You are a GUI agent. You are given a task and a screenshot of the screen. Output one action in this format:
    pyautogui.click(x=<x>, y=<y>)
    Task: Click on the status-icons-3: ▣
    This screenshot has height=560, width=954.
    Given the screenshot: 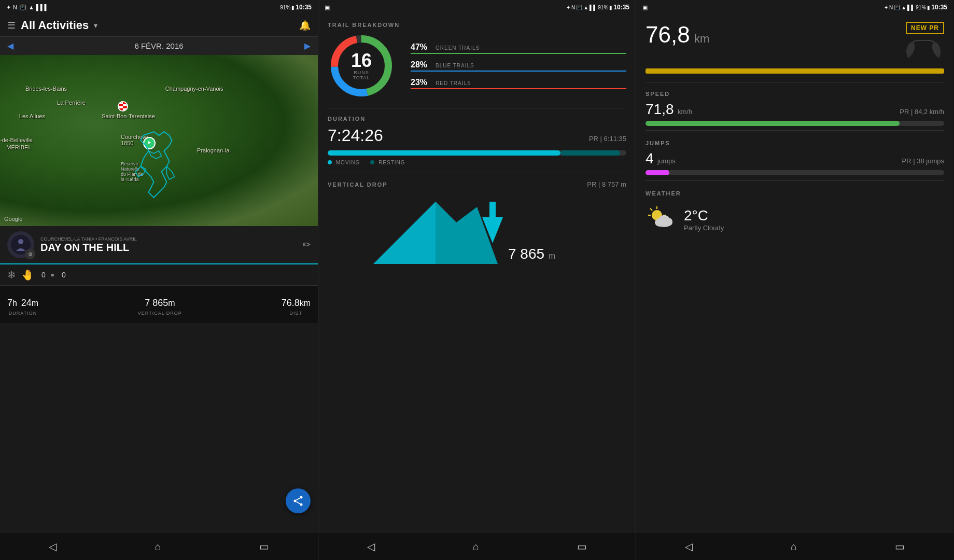 What is the action you would take?
    pyautogui.click(x=645, y=7)
    